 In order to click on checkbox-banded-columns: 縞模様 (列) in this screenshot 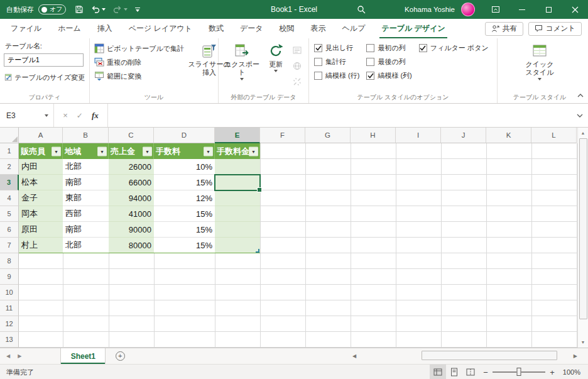, I will do `click(389, 75)`.